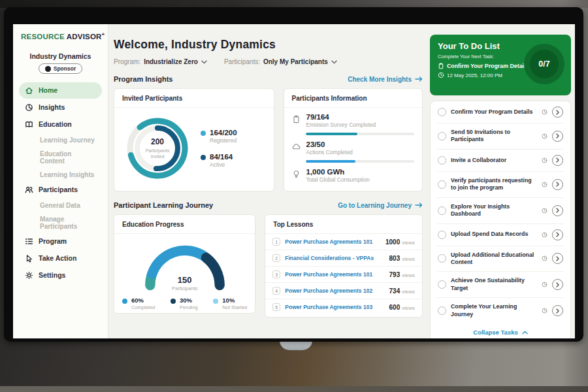 This screenshot has height=392, width=588. What do you see at coordinates (60, 55) in the screenshot?
I see `organization-name: Industry Dynamics` at bounding box center [60, 55].